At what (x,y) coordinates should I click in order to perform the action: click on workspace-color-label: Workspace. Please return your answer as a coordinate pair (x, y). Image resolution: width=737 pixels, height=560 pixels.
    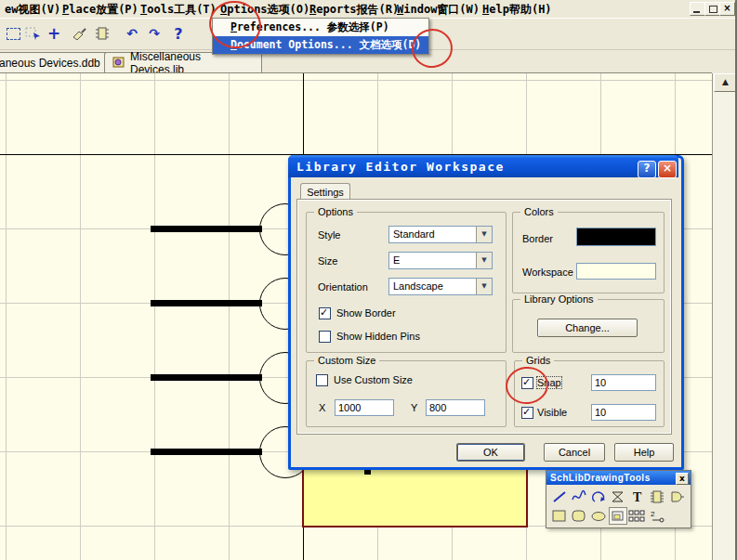
    Looking at the image, I should click on (548, 272).